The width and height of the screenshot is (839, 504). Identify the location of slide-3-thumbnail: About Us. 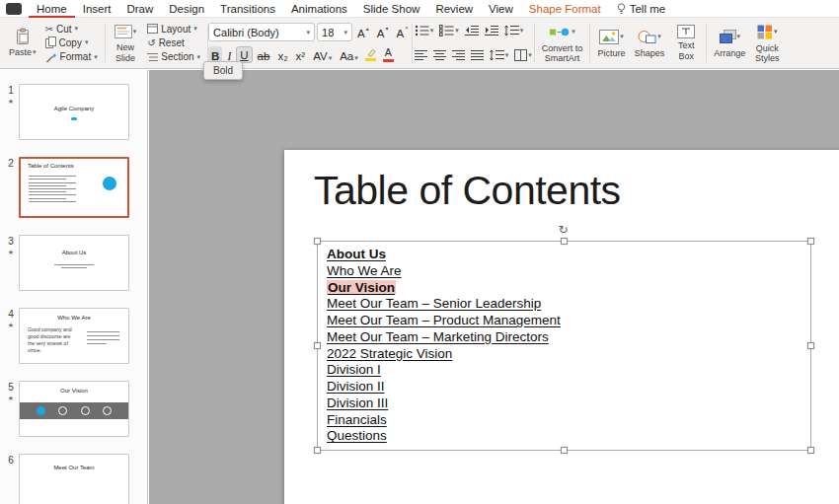
(74, 262).